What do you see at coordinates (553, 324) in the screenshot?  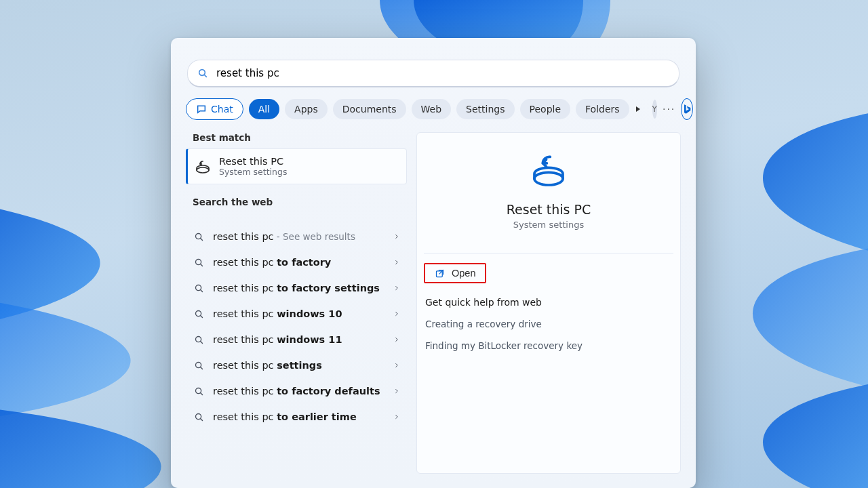 I see `help-links: Get quick help from web Creating a recov…` at bounding box center [553, 324].